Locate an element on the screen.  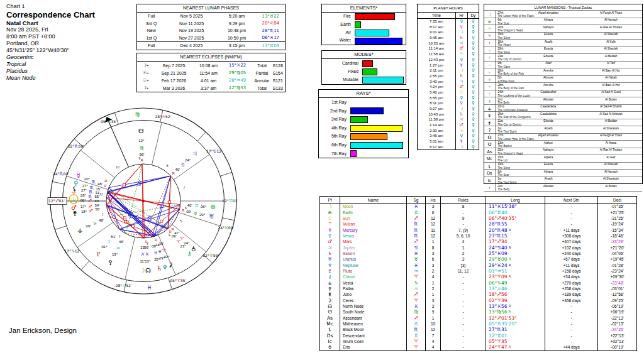
planet-sign: ♈ is located at coordinates (182, 239).